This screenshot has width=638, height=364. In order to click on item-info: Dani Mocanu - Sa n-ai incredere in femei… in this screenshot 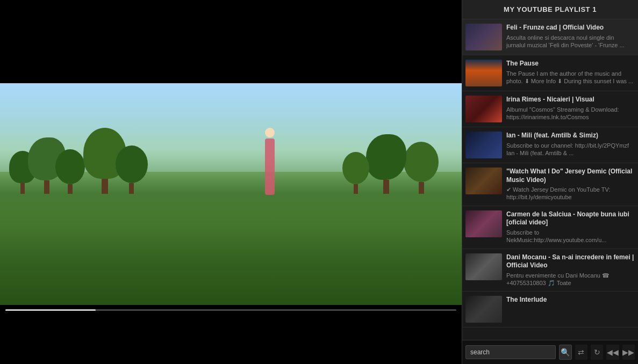, I will do `click(571, 271)`.